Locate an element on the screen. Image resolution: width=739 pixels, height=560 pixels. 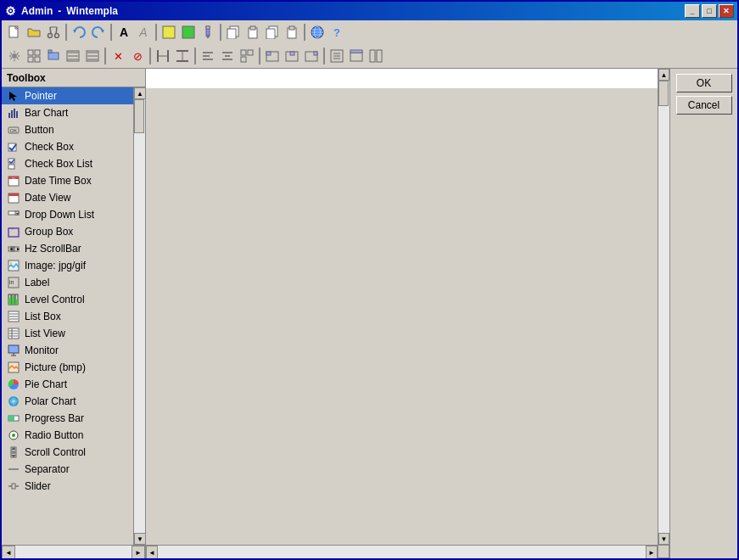
toolbox-item-date-time-box: 31Date Time Box is located at coordinates (68, 181).